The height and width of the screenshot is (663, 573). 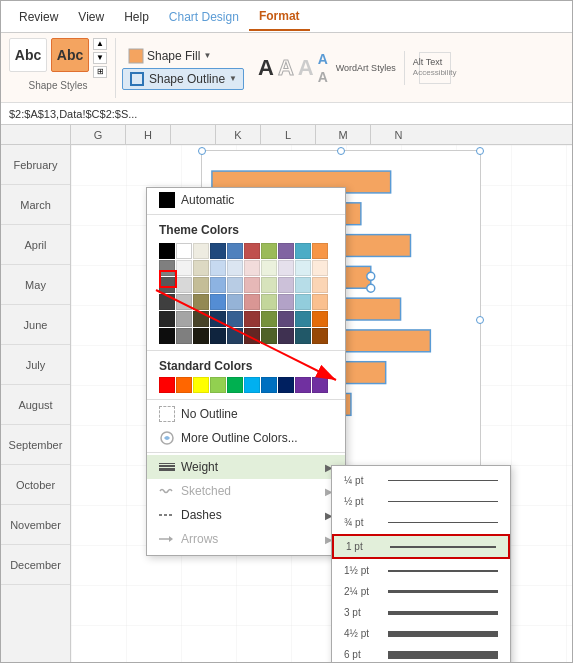 I want to click on color-black, so click(x=167, y=251).